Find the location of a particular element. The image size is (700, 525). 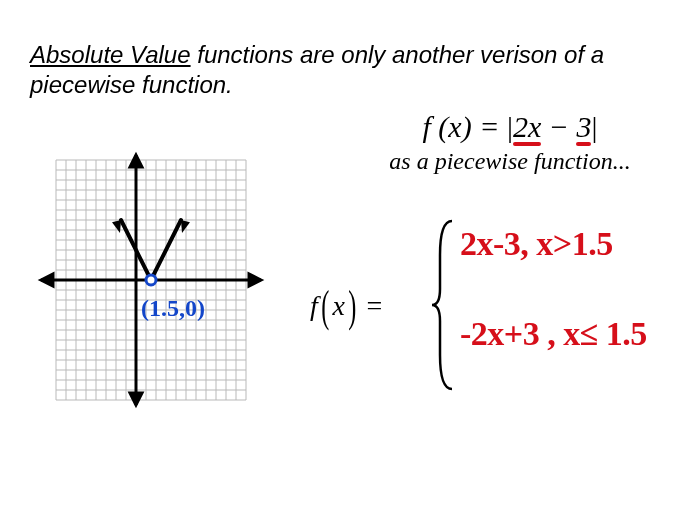

fx-f: f is located at coordinates (314, 306).